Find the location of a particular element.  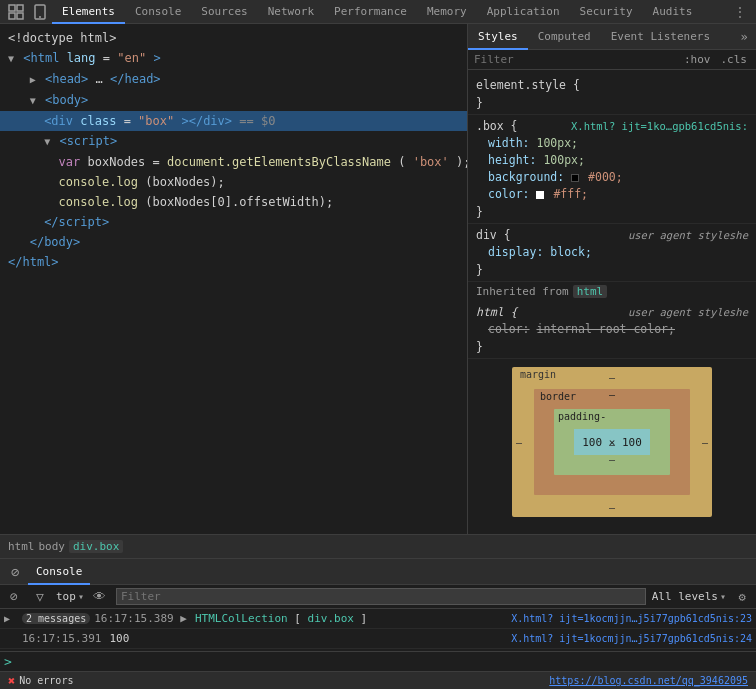

box-background-rule: background: #000; is located at coordinates (612, 178).